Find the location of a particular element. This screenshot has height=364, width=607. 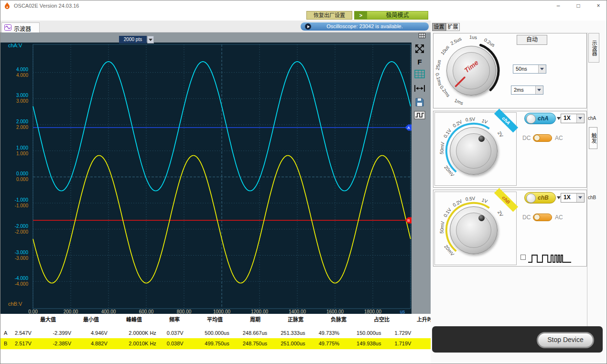

device-status-banner: Oscilloscope: 23042 is available. is located at coordinates (365, 27).